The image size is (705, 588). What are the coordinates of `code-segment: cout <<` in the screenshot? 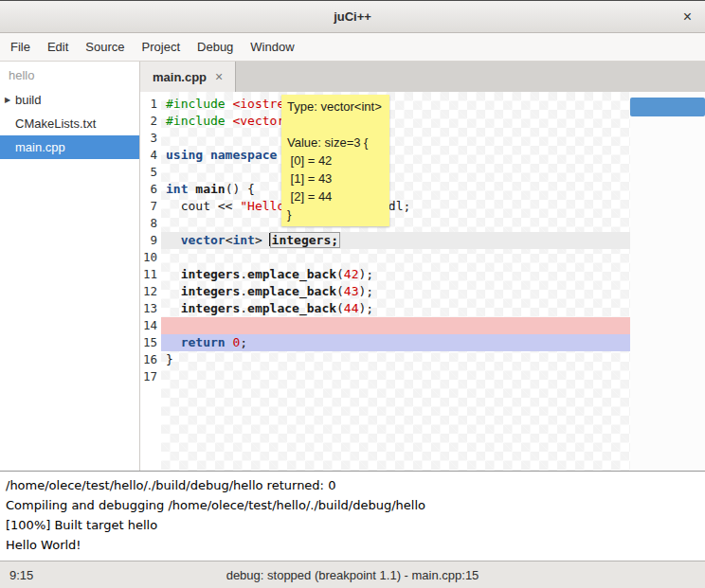 It's located at (203, 206).